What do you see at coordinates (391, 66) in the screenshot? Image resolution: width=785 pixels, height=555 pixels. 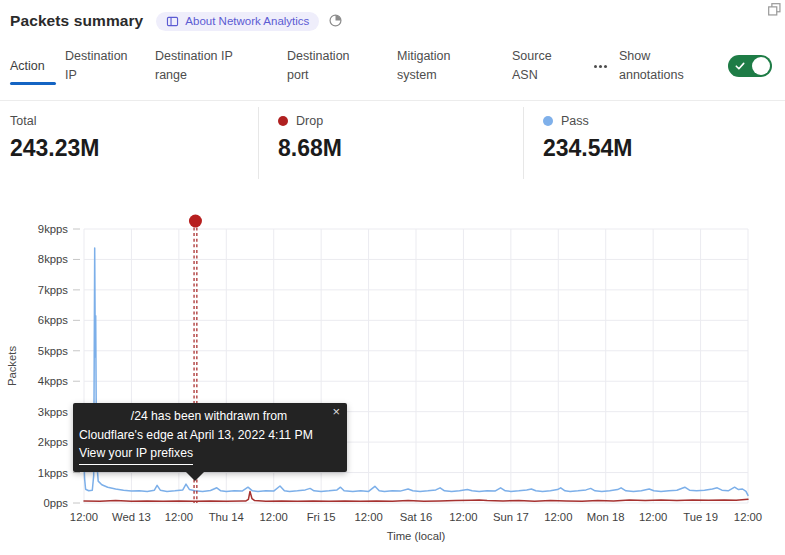 I see `dimension-tabs: Action Destination IP Destination IP ran…` at bounding box center [391, 66].